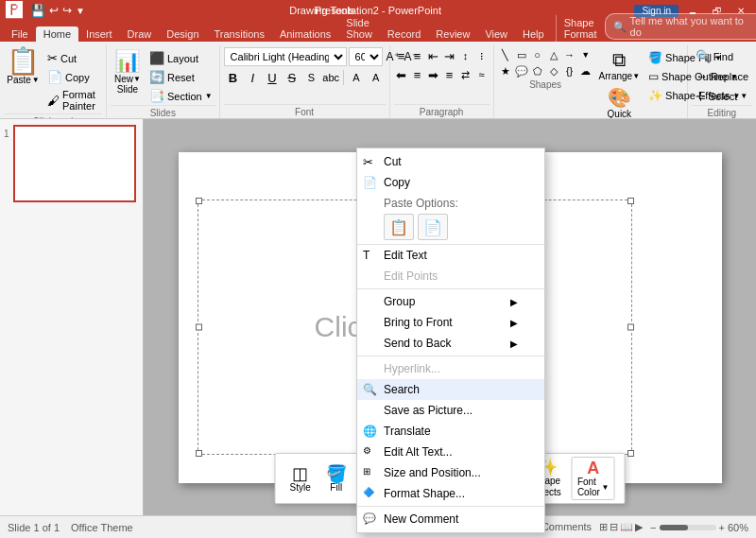 Image resolution: width=756 pixels, height=538 pixels. What do you see at coordinates (620, 102) in the screenshot?
I see `quick-styles-button: 🎨 Quick Styles ▼` at bounding box center [620, 102].